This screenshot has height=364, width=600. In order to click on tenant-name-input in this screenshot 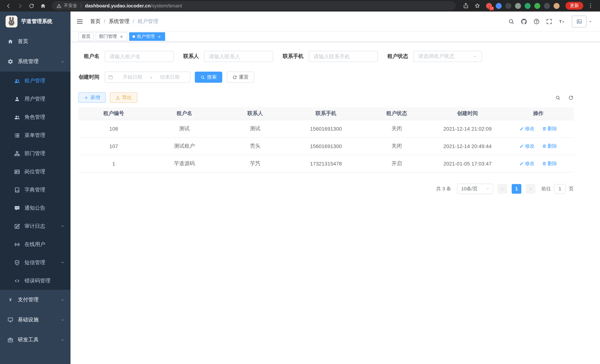, I will do `click(139, 56)`.